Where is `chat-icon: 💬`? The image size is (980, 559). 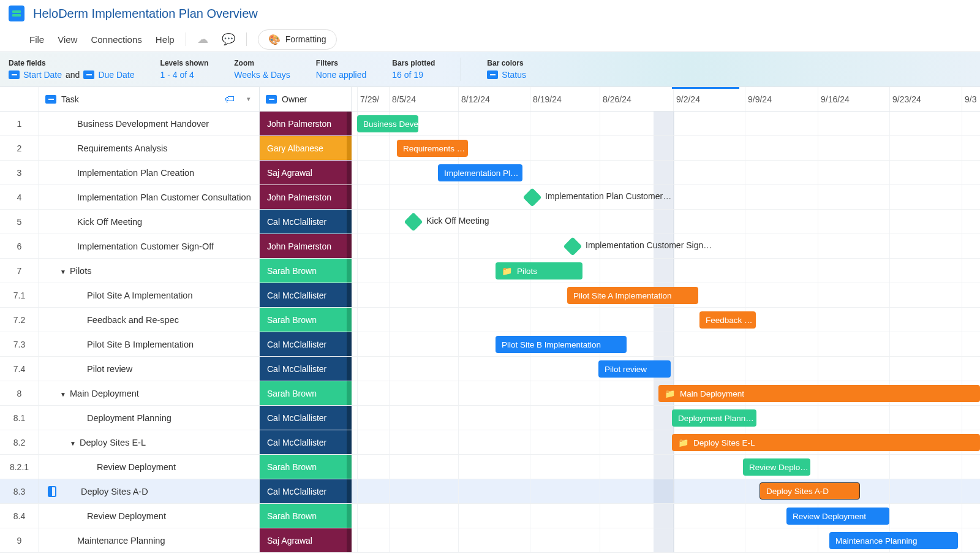 chat-icon: 💬 is located at coordinates (228, 39).